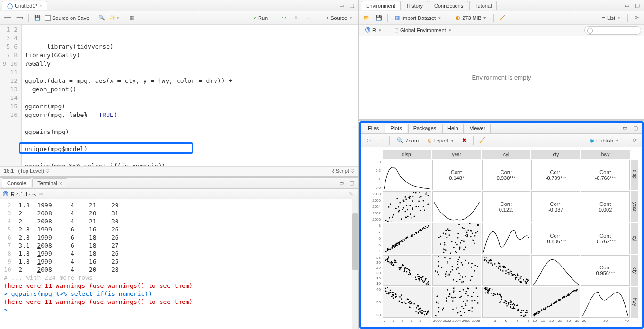  I want to click on lang-scope: Ⓡ R, so click(373, 30).